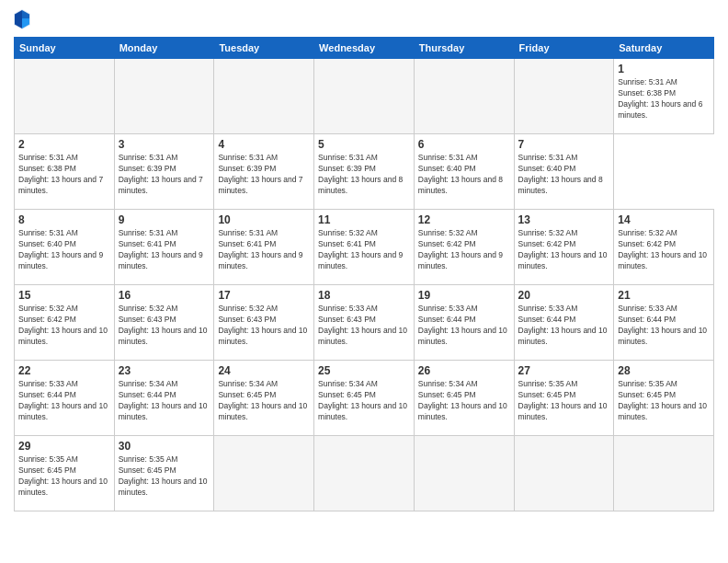 The width and height of the screenshot is (728, 563). Describe the element at coordinates (165, 295) in the screenshot. I see `day-number: 16` at that location.